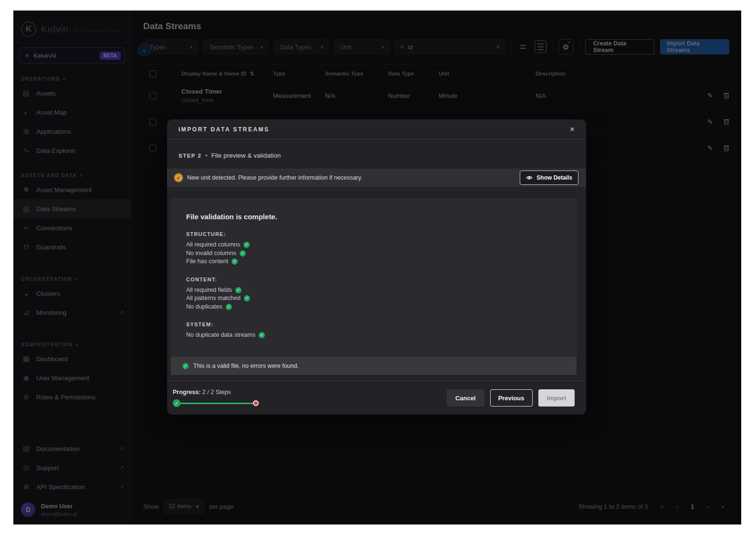  I want to click on modal-footer: Progress: 2 / 2 Steps ✓ Cancel Previous …, so click(377, 397).